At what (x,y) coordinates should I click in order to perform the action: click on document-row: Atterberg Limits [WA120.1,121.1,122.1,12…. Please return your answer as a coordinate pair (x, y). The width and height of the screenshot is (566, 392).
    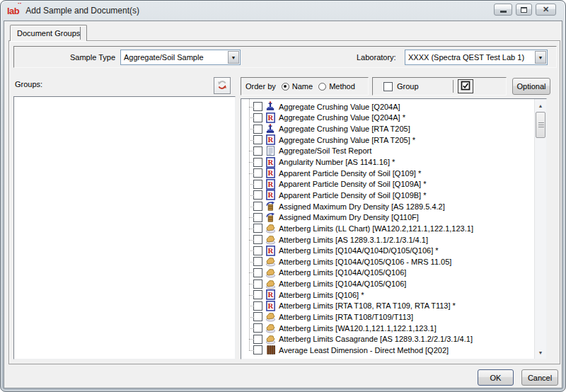
    Looking at the image, I should click on (388, 328).